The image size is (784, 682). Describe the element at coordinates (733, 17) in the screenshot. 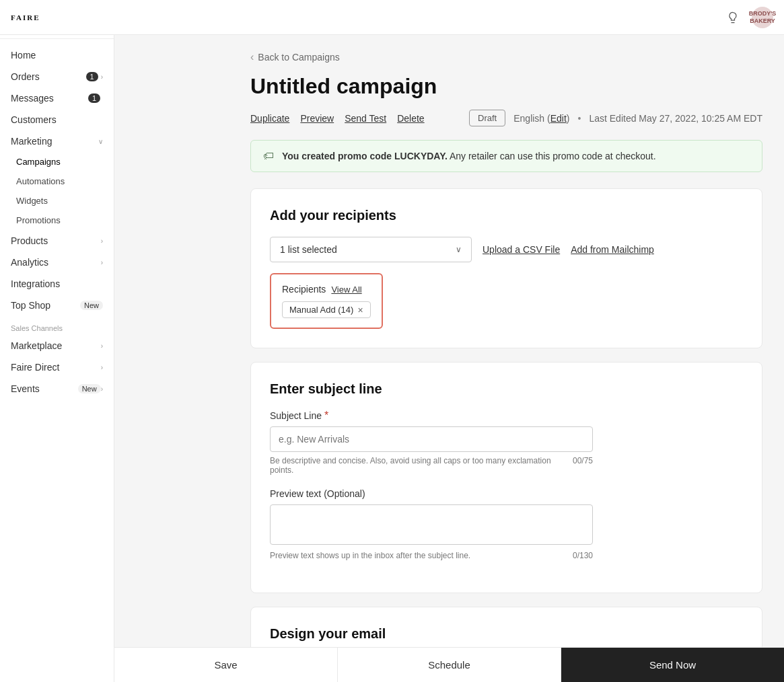

I see `bulb-icon-button` at that location.